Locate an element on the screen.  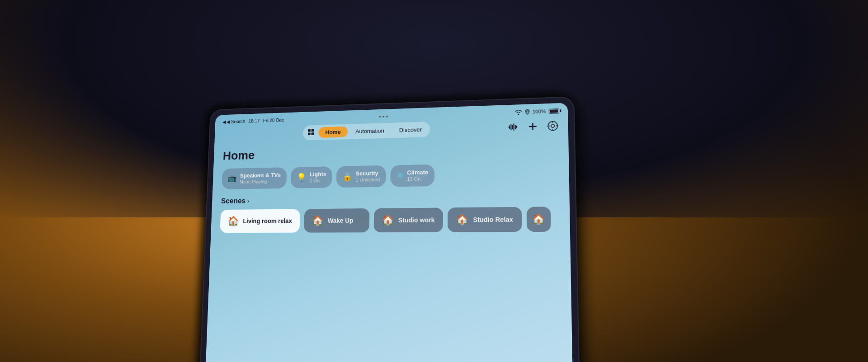
scene-studio-work-label: Studio work is located at coordinates (417, 220).